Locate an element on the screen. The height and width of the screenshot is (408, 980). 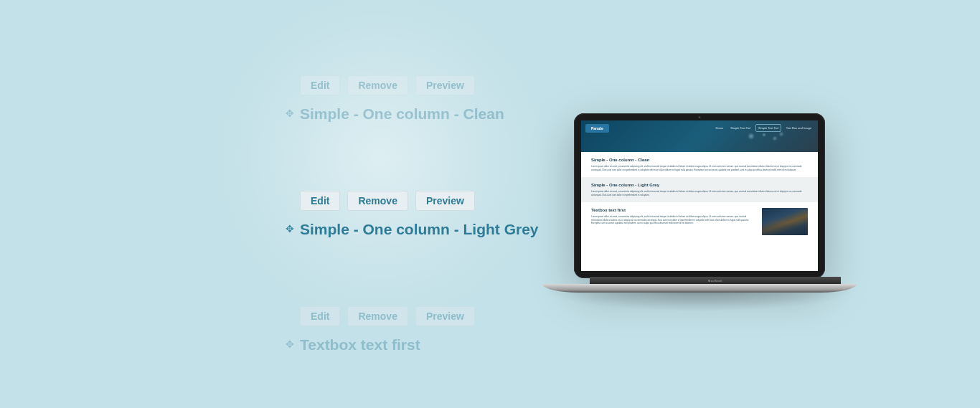
preview-section-title: Simple - One column - Clean is located at coordinates (699, 160).